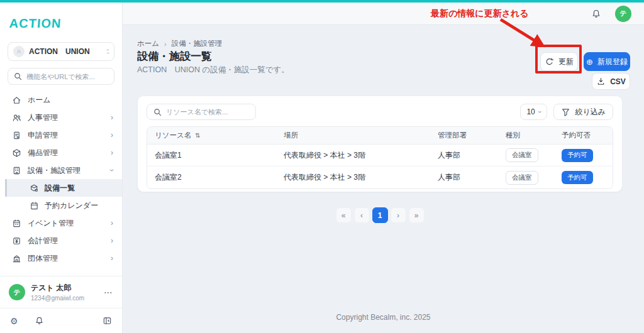 The image size is (644, 333). Describe the element at coordinates (180, 44) in the screenshot. I see `breadcrumb: ホーム › 設備・施設管理` at that location.